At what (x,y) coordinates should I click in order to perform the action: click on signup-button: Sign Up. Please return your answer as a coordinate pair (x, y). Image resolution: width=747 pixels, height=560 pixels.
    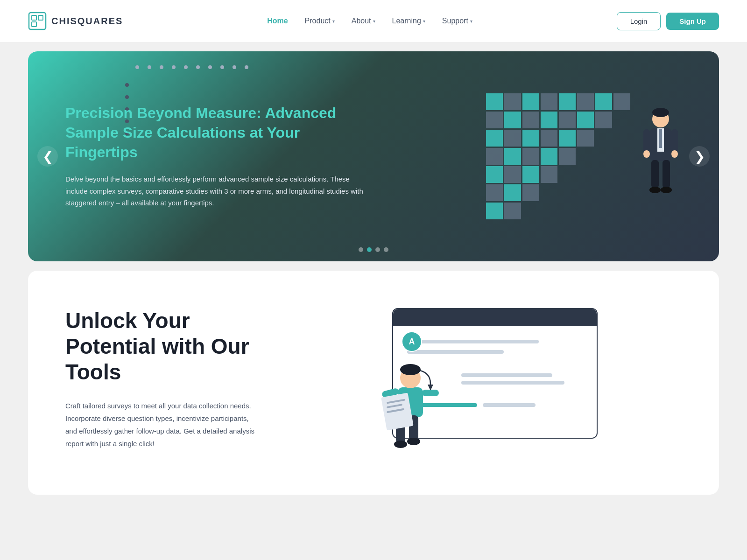
    Looking at the image, I should click on (693, 21).